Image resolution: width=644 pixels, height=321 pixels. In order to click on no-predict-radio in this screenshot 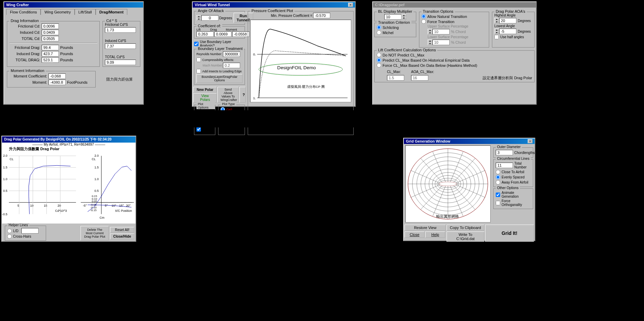, I will do `click(379, 55)`.